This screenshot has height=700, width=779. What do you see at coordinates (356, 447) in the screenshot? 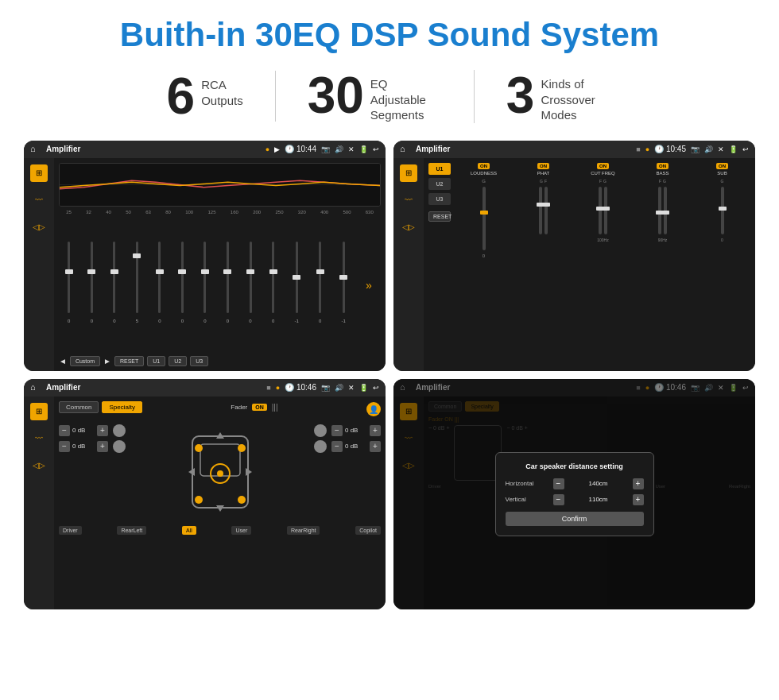
I see `vol-label-4: 0 dB` at bounding box center [356, 447].